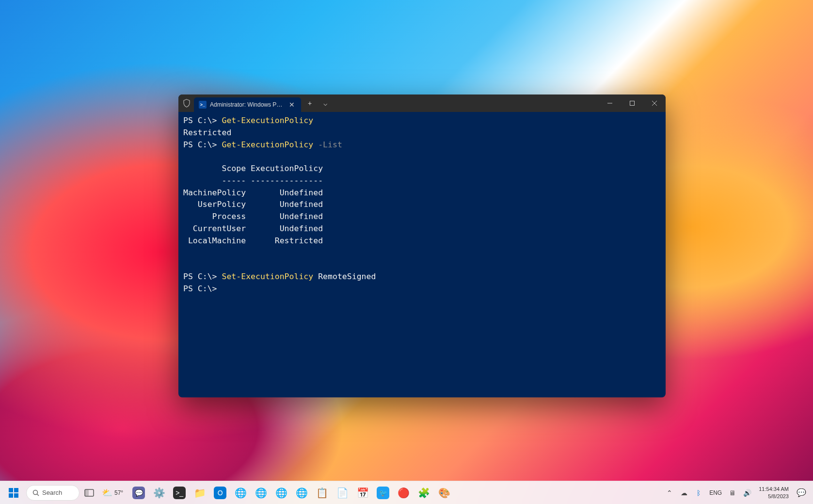 This screenshot has width=813, height=504. I want to click on chrome-icon: 🔴, so click(403, 493).